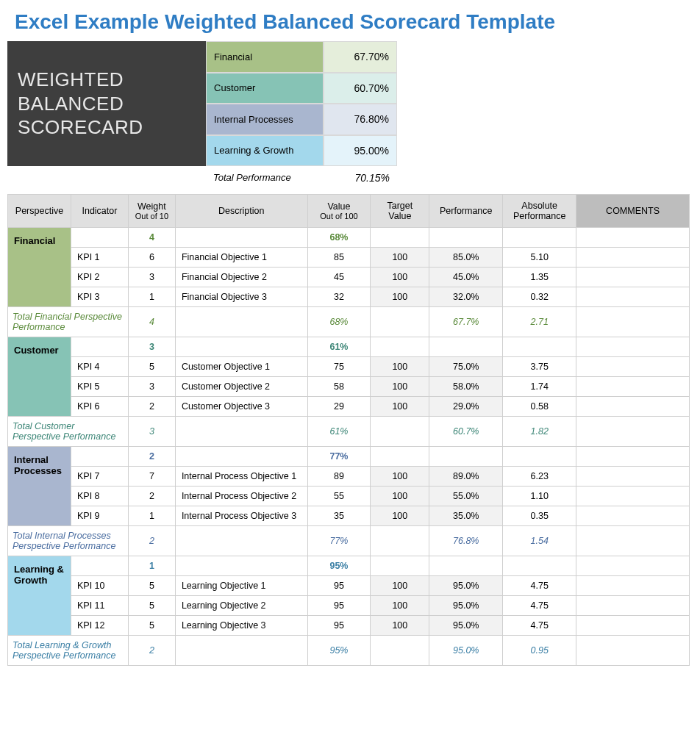  What do you see at coordinates (349, 476) in the screenshot?
I see `kpi-row: KPI 7 7 Internal Process Objective 1 89 …` at bounding box center [349, 476].